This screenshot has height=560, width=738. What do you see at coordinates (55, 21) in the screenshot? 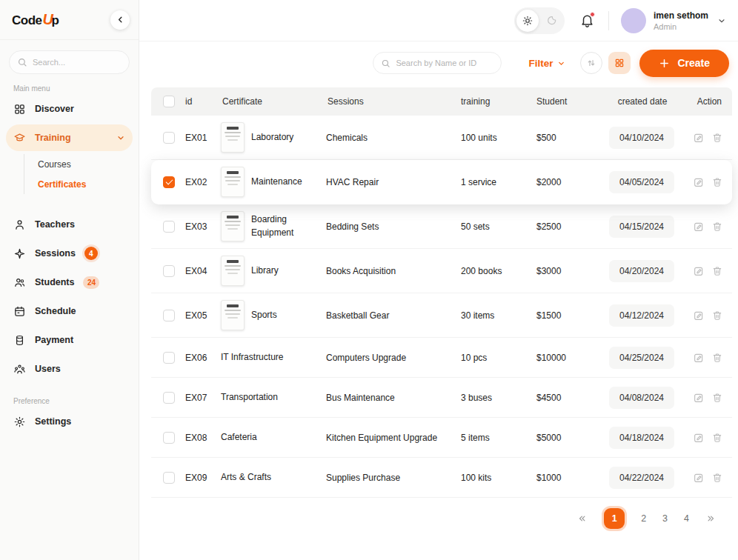
I see `logo-text-p: p` at bounding box center [55, 21].